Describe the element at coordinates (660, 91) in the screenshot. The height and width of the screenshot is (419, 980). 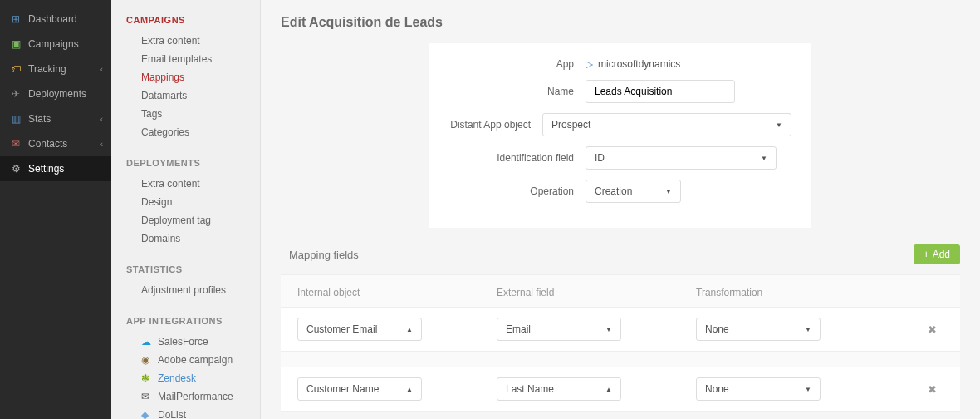
I see `name-input` at that location.